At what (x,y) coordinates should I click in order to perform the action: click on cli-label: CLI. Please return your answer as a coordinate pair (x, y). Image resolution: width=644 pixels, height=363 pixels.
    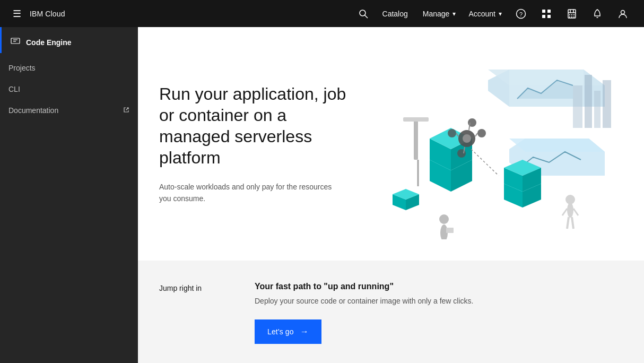
    Looking at the image, I should click on (14, 89).